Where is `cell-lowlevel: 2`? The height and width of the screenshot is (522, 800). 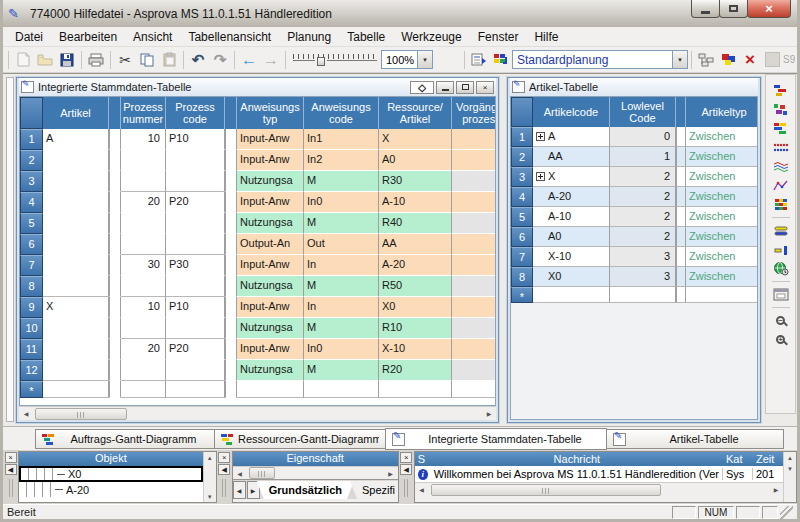 cell-lowlevel: 2 is located at coordinates (643, 237).